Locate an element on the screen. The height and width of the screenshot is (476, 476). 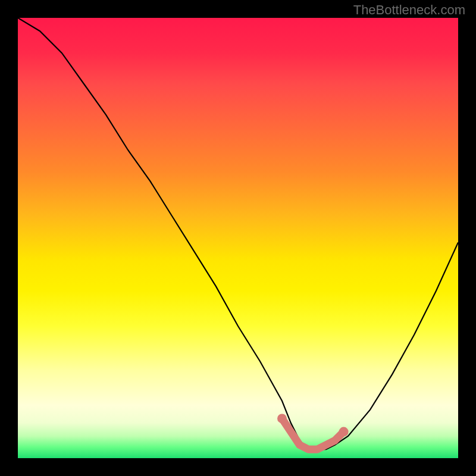
optimal-zone-markers is located at coordinates (313, 431).